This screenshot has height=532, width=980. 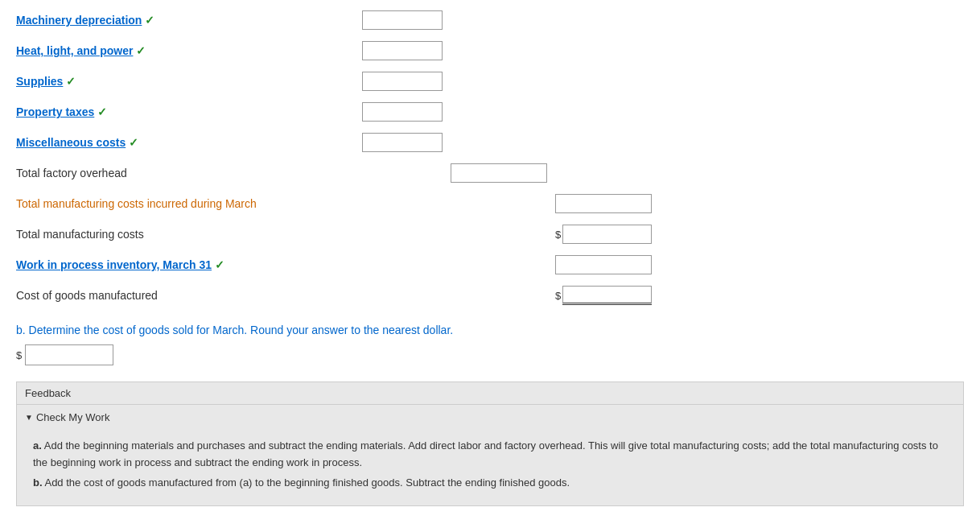 I want to click on machinery-depreciation-check: ✓, so click(x=150, y=20).